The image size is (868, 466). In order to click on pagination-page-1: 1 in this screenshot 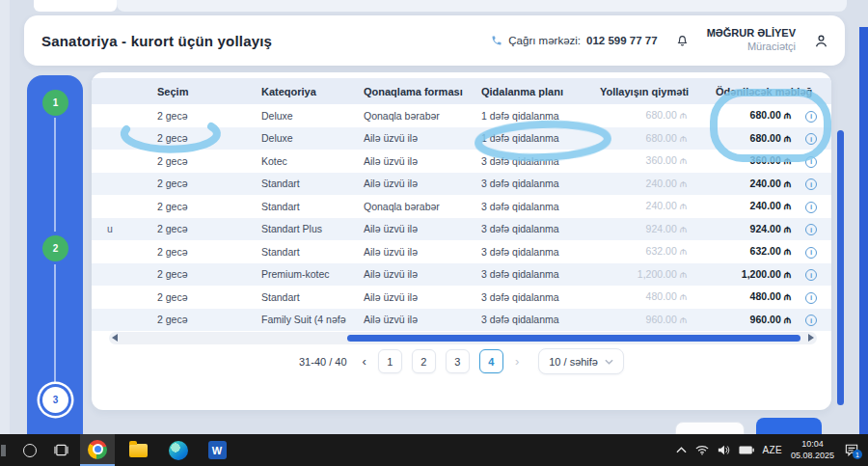, I will do `click(390, 361)`.